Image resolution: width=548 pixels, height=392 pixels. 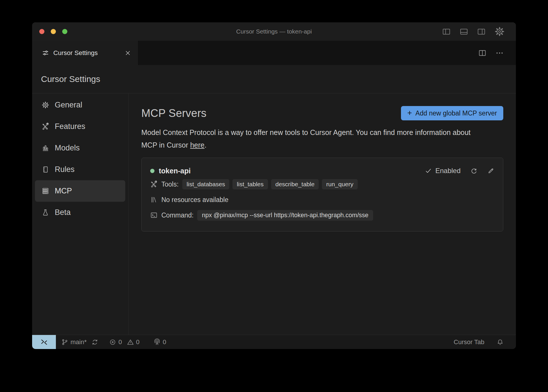 What do you see at coordinates (340, 184) in the screenshot?
I see `tool-chip: run_query` at bounding box center [340, 184].